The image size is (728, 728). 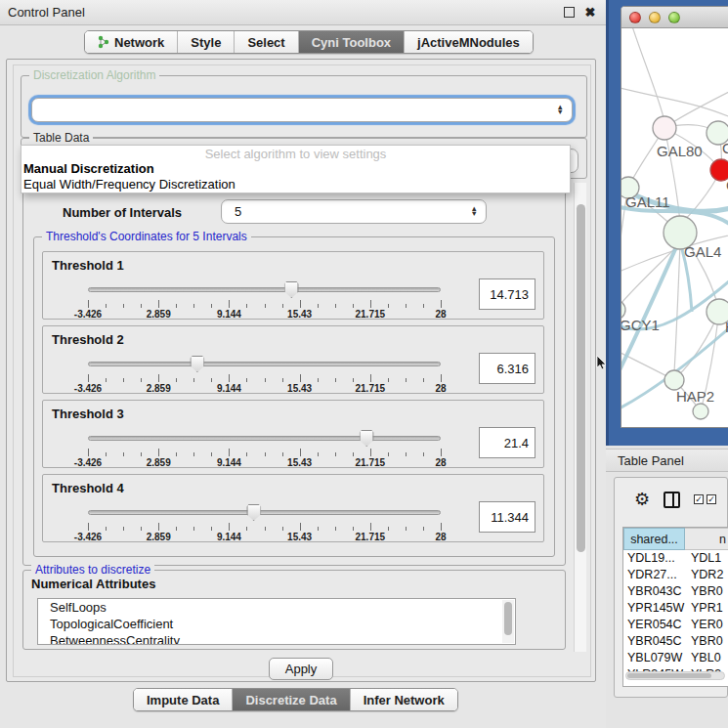 I want to click on node-label-gal4: GAL4, so click(x=703, y=252).